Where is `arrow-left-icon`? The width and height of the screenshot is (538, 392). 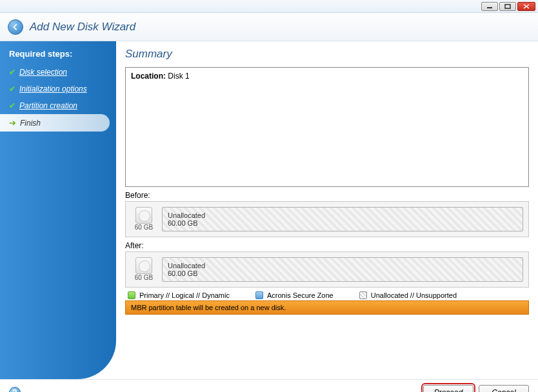 arrow-left-icon is located at coordinates (15, 27).